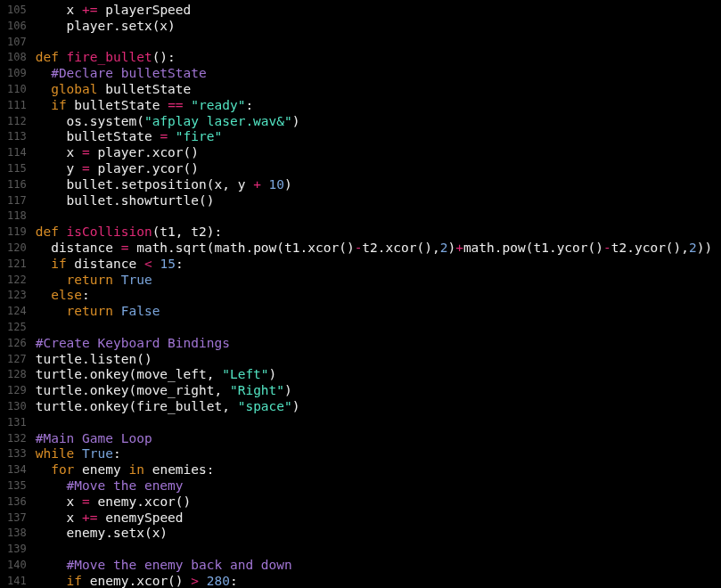 The height and width of the screenshot is (588, 721). Describe the element at coordinates (164, 57) in the screenshot. I see `token-pl: ():` at that location.